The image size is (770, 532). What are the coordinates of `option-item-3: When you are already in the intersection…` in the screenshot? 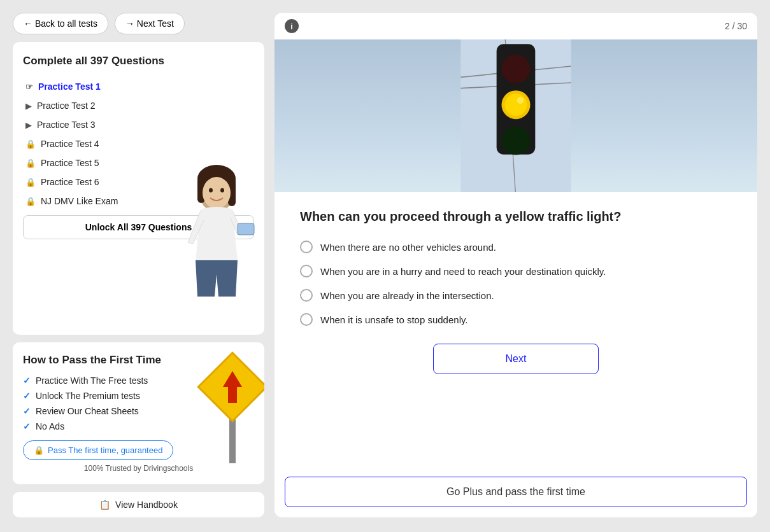 It's located at (516, 295).